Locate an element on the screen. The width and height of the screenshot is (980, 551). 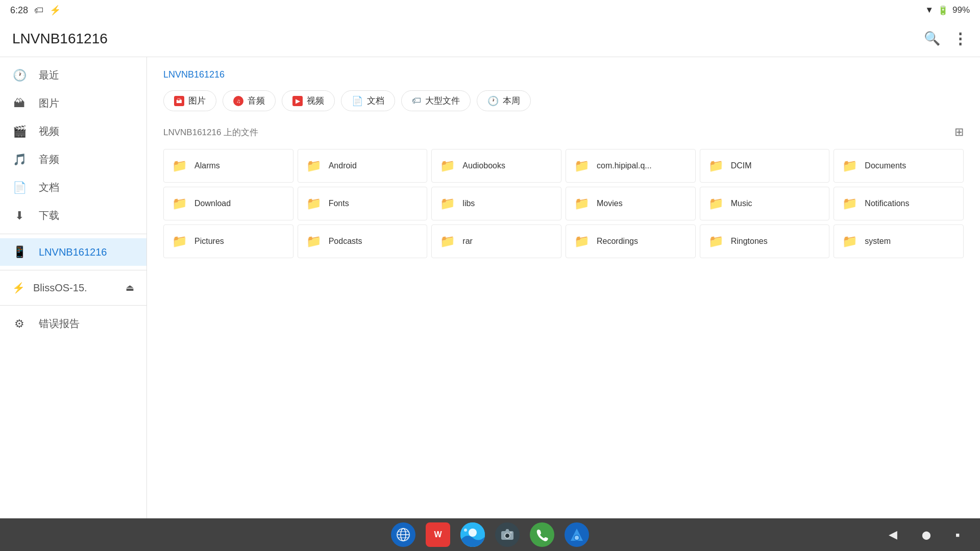
folder-music: 📁 Music is located at coordinates (765, 204).